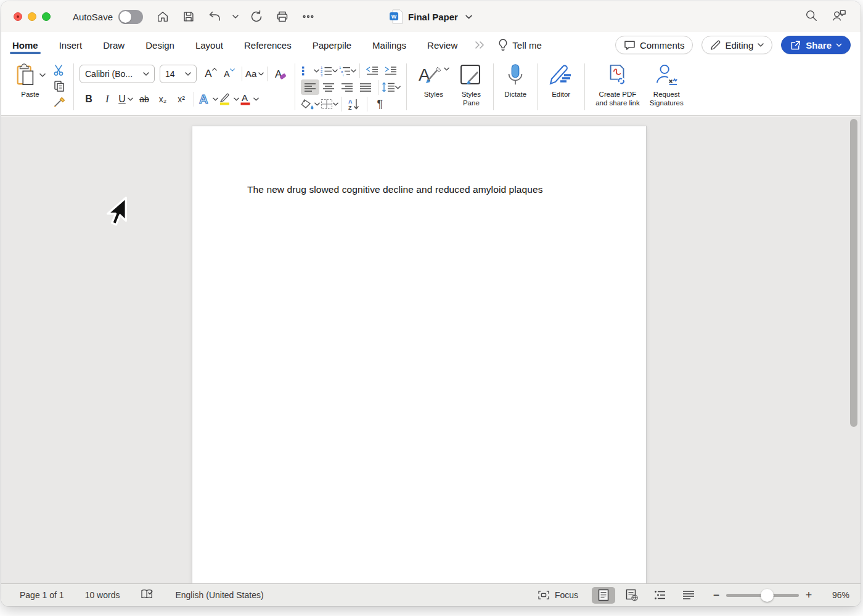 The image size is (863, 616). Describe the element at coordinates (836, 595) in the screenshot. I see `zoom-level: 96%` at that location.